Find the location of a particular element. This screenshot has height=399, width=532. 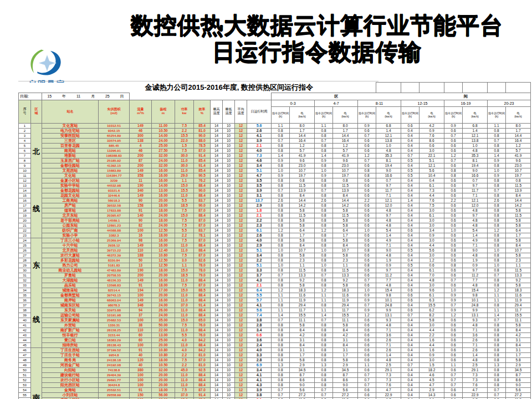

station-name: 大湖园站 is located at coordinates (70, 280).